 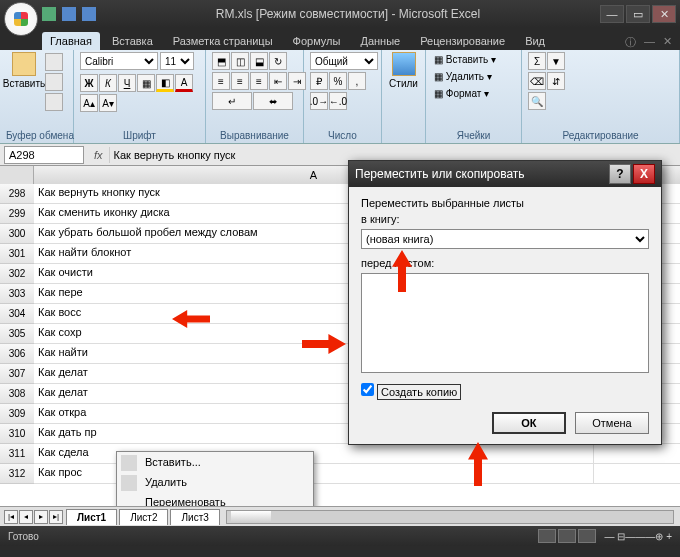 What do you see at coordinates (638, 536) in the screenshot?
I see `zoom-slider: — ⊟———⊕ +` at bounding box center [638, 536].